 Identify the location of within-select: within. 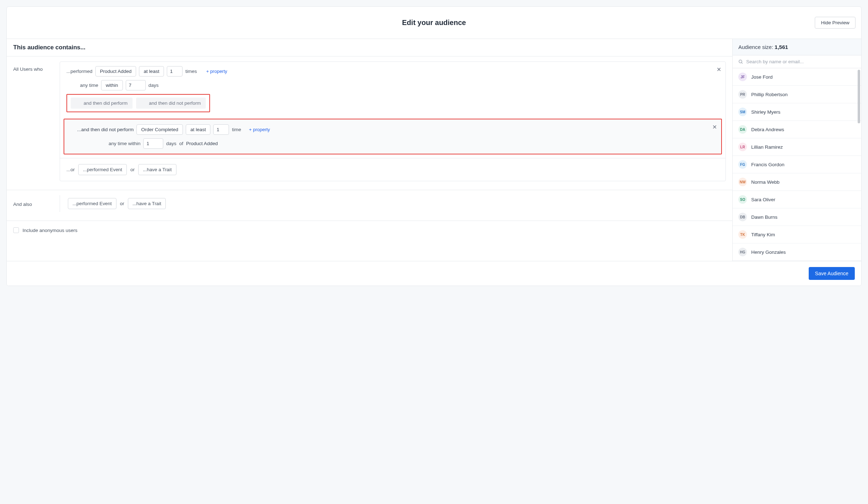
(112, 85).